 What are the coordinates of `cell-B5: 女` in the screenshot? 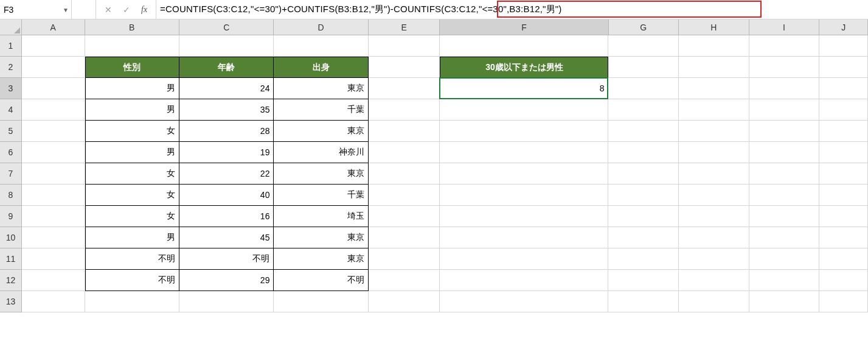 It's located at (133, 132).